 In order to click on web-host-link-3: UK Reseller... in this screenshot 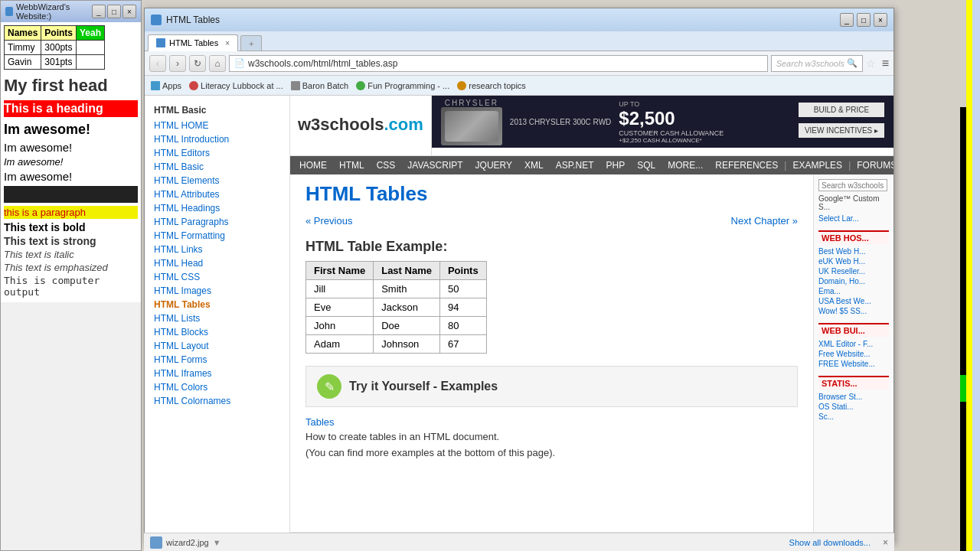, I will do `click(854, 271)`.